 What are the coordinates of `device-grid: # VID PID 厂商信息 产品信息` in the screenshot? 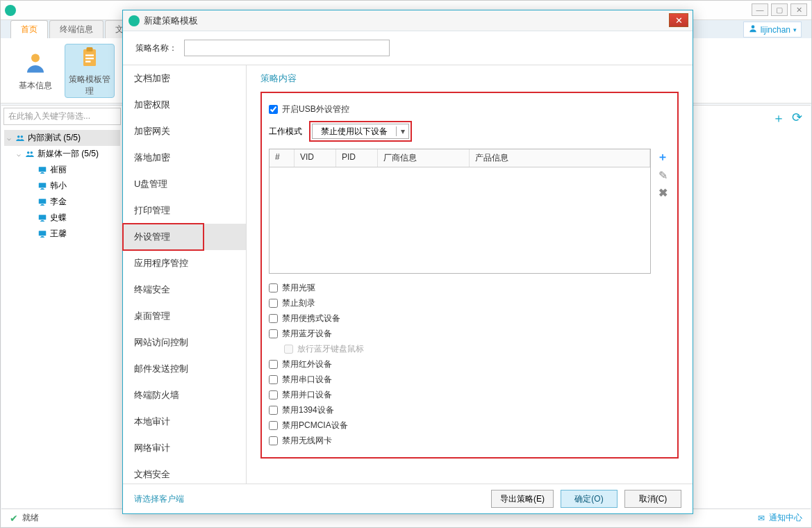 It's located at (460, 211).